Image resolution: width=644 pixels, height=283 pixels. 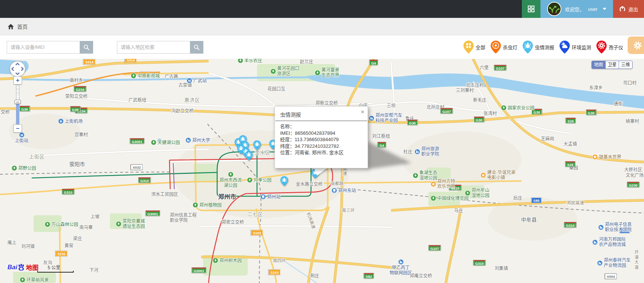 I want to click on poi: 黄河富景生态世界, so click(x=327, y=73).